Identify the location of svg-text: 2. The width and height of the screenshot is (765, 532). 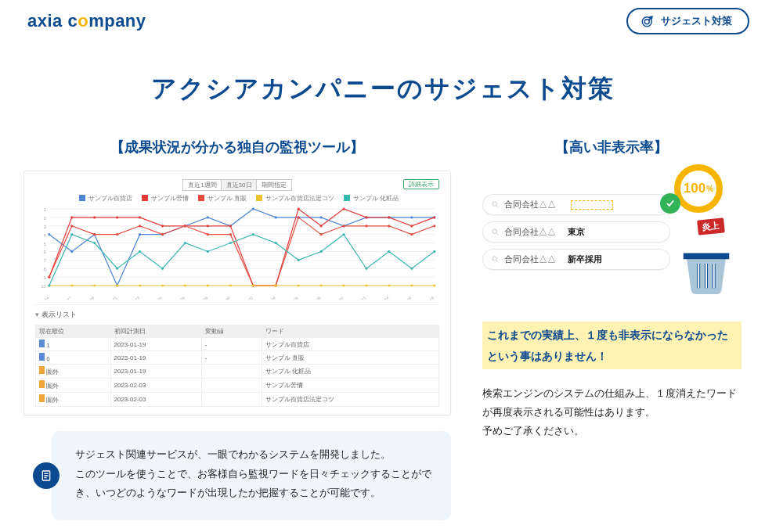
(45, 218).